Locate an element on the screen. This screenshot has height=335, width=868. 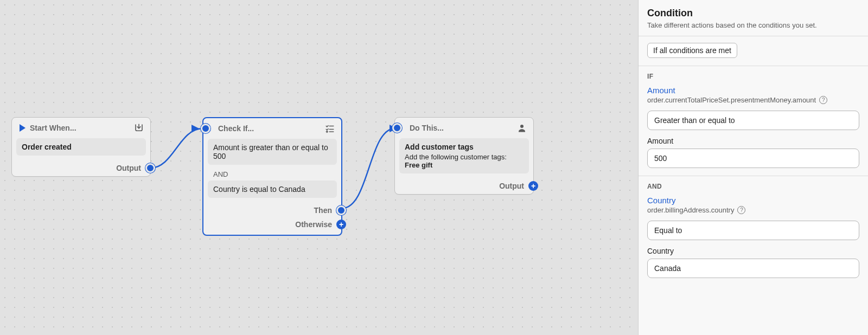
field1-path: order.currentTotalPriceSet.presentmentMo… is located at coordinates (731, 100).